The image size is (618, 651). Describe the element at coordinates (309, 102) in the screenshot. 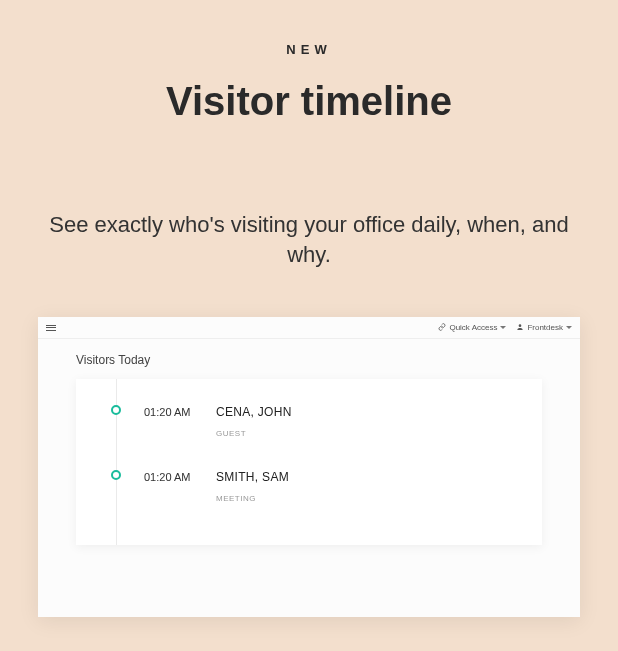

I see `page-title: Visitor timeline` at that location.